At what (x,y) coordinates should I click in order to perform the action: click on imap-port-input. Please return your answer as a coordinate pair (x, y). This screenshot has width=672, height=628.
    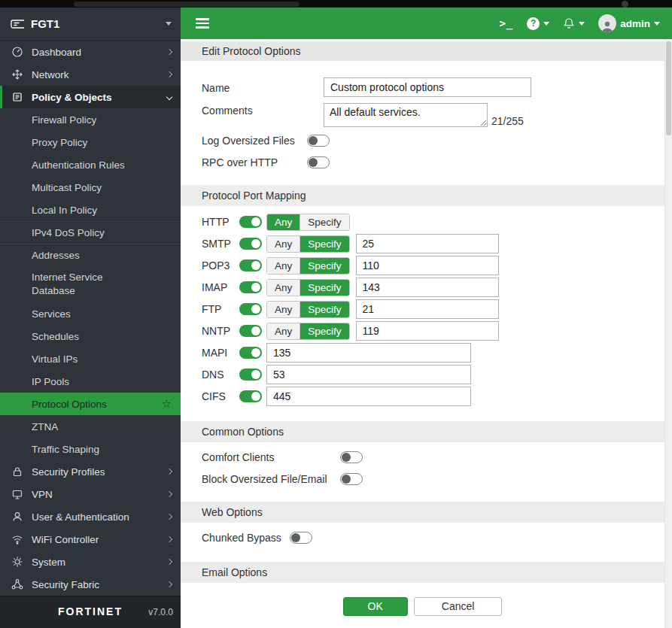
    Looking at the image, I should click on (427, 287).